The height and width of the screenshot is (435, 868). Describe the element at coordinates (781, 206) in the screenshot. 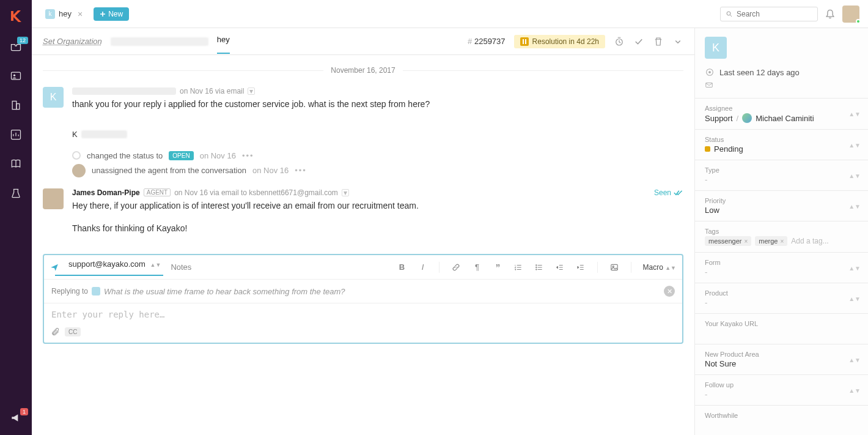

I see `priority-field: Priority Low ▲▼` at that location.